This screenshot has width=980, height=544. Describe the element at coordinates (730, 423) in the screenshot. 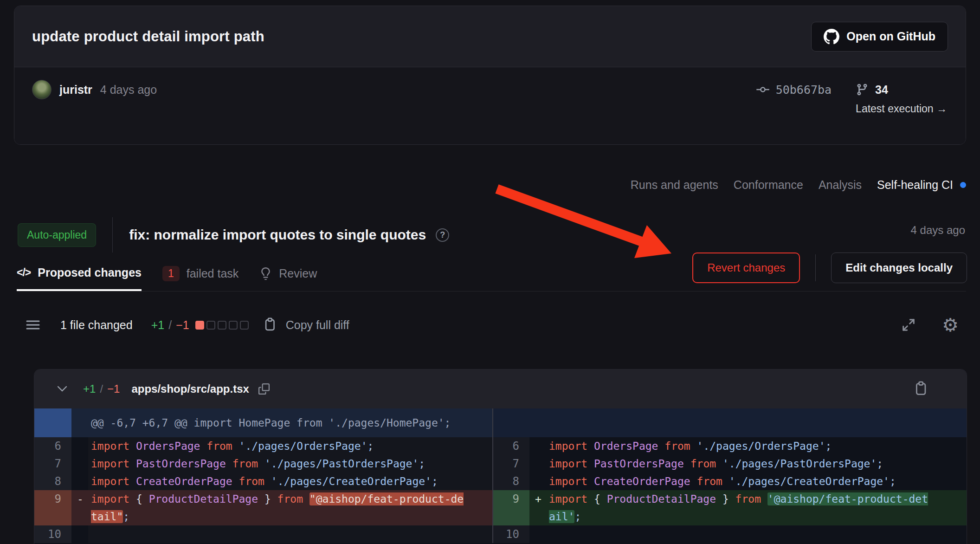

I see `hunk-header-row` at that location.